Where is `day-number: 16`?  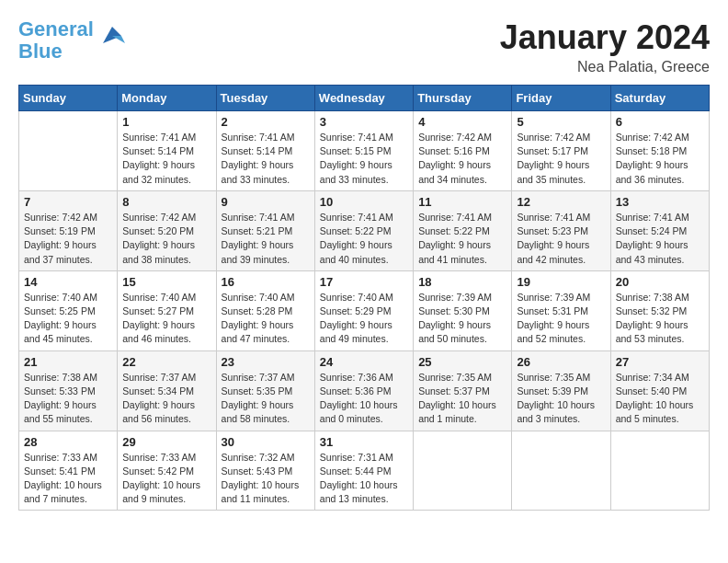 day-number: 16 is located at coordinates (266, 282).